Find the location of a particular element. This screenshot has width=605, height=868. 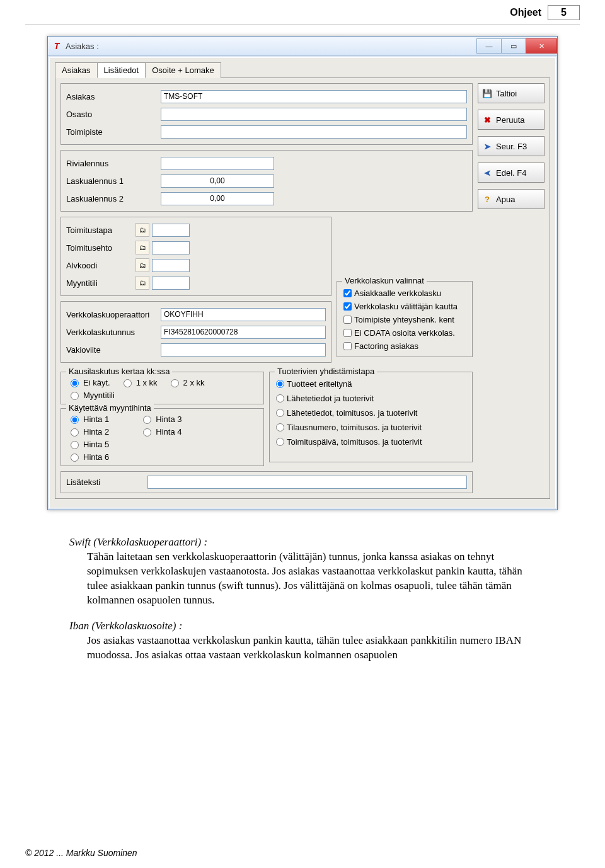

radio-yhd2 is located at coordinates (280, 398).